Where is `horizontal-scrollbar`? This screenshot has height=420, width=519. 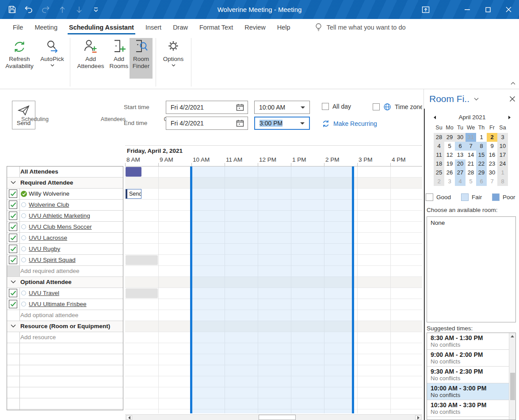 horizontal-scrollbar is located at coordinates (274, 417).